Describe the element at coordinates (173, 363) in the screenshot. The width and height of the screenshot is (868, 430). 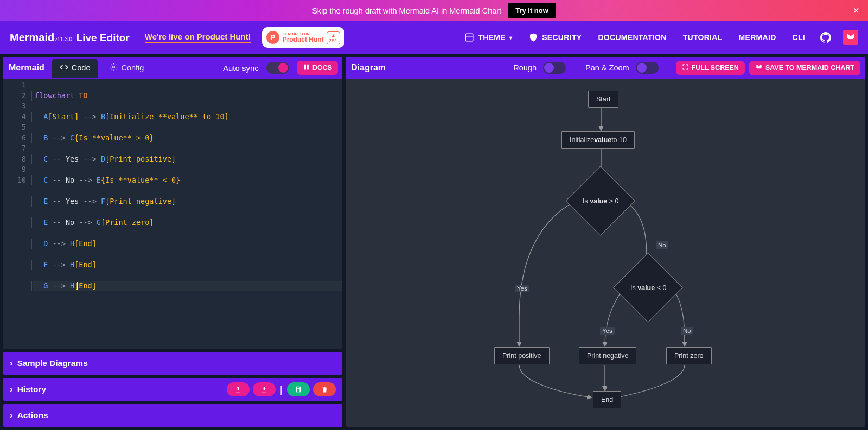
I see `sample-diagrams-panel: › Sample Diagrams` at that location.